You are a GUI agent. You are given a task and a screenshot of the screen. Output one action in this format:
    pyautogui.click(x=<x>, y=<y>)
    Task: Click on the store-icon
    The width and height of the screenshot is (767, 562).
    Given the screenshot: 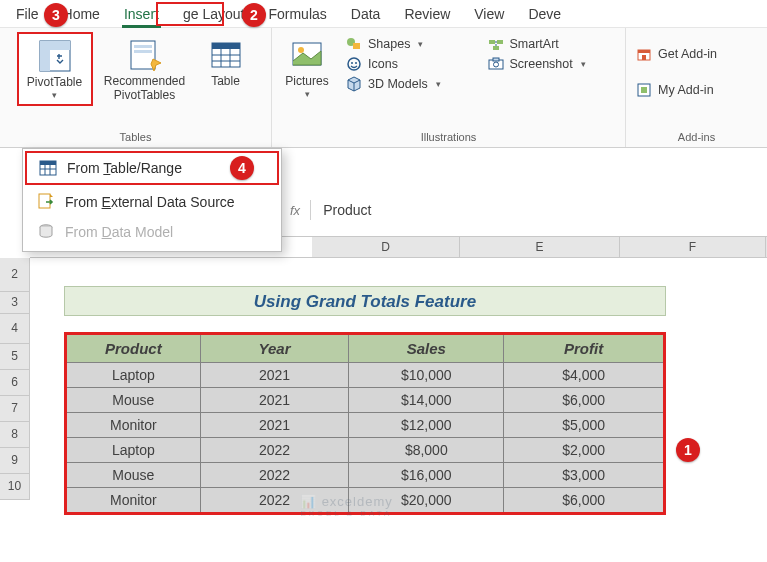 What is the action you would take?
    pyautogui.click(x=644, y=54)
    